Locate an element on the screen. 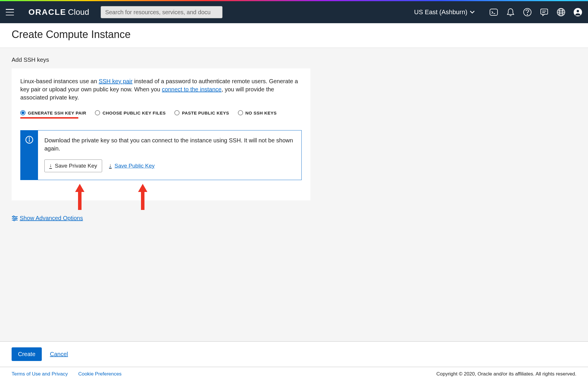 Image resolution: width=588 pixels, height=381 pixels. radio-no-ssh: NO SSH KEYS is located at coordinates (257, 113).